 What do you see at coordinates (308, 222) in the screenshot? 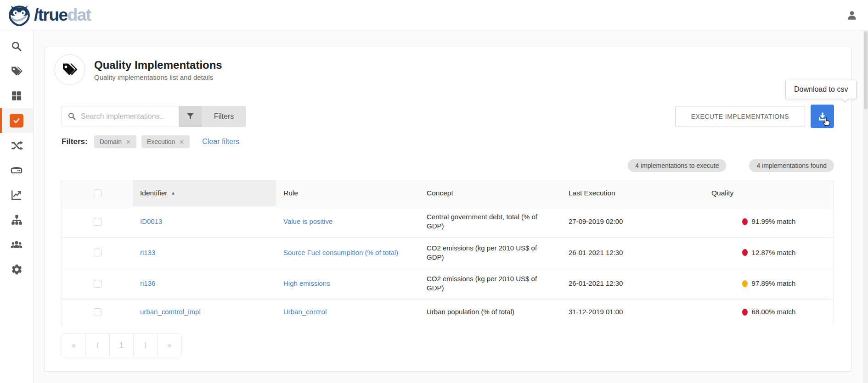
I see `rule-link: Value is positive` at bounding box center [308, 222].